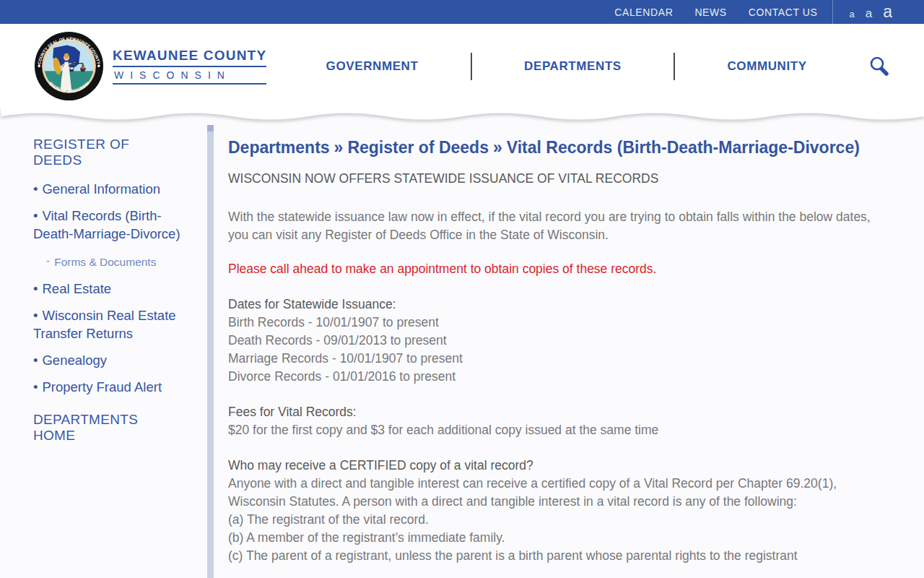 This screenshot has height=578, width=924. I want to click on site-header: COUNTY SEAL OF KEWAUNEE COUNTY STATE OF …, so click(462, 66).